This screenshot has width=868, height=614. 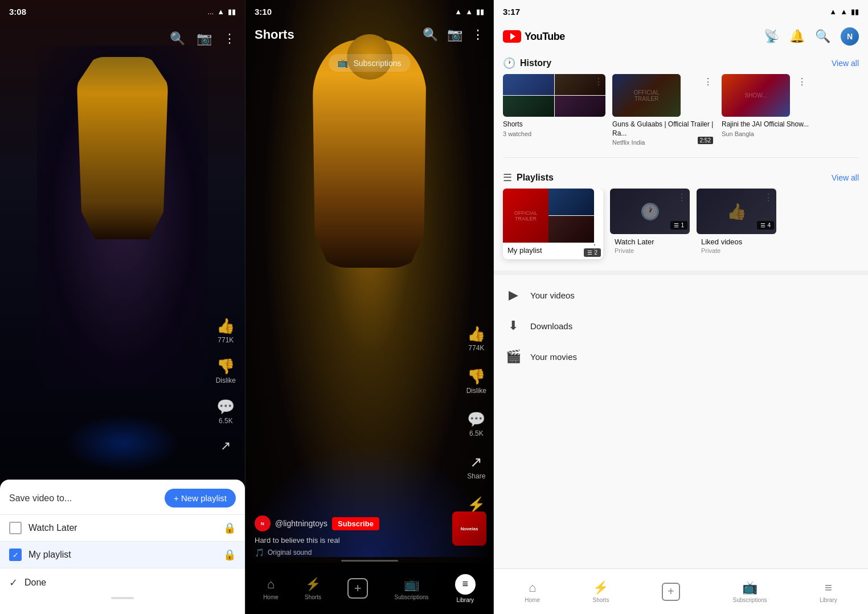 I want to click on my-playlist-checkbox, so click(x=15, y=555).